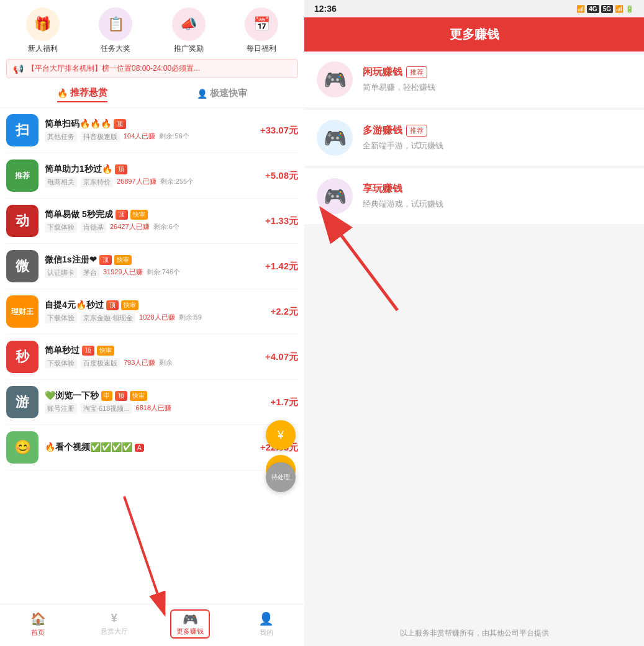 This screenshot has width=644, height=646. What do you see at coordinates (152, 227) in the screenshot?
I see `task-meta: 下载体验 肯德基 26427人已赚 剩余:6个` at bounding box center [152, 227].